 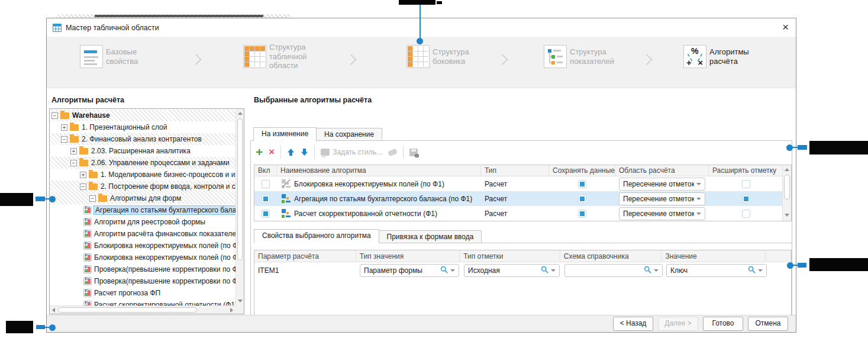 I want to click on tree-item: −2. Построение форм ввода, контроля и со…, so click(x=143, y=186).